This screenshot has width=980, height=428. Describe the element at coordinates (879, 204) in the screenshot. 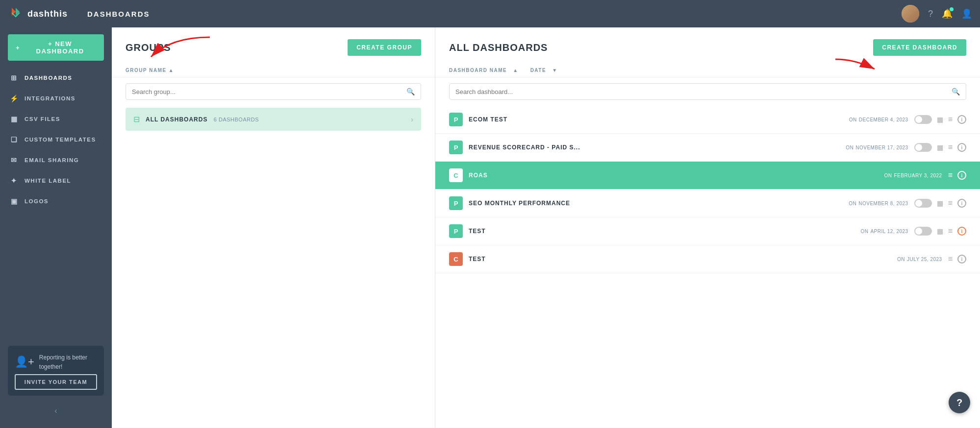

I see `dashboard-date-seo: ON NOVEMBER 8, 2023` at that location.